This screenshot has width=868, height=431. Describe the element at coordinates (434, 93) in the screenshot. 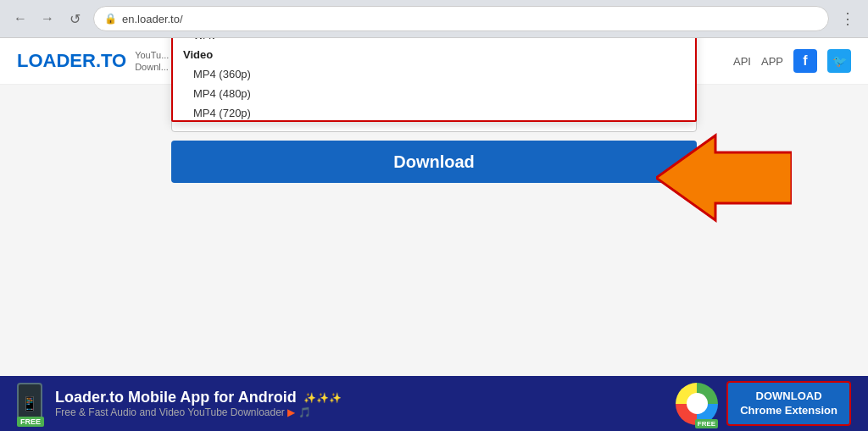

I see `dropdown-item-mp4-480: MP4 (480p)` at that location.